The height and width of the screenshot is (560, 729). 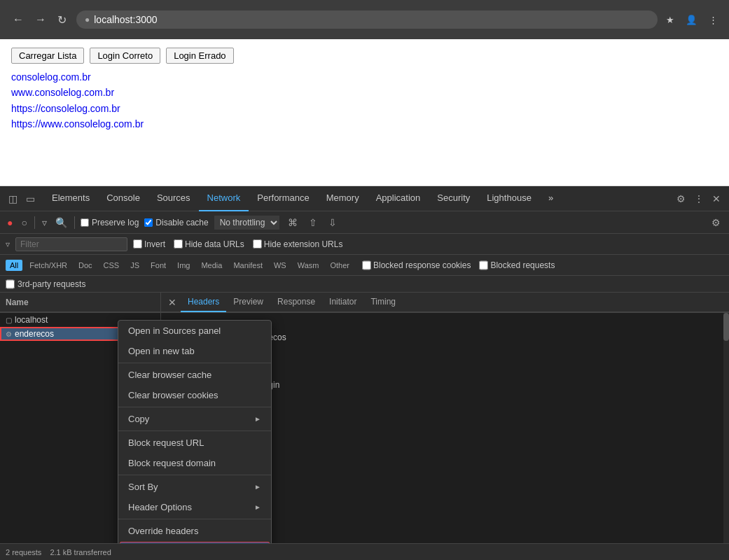 I want to click on login-errado-button: Login Errado, so click(x=200, y=56).